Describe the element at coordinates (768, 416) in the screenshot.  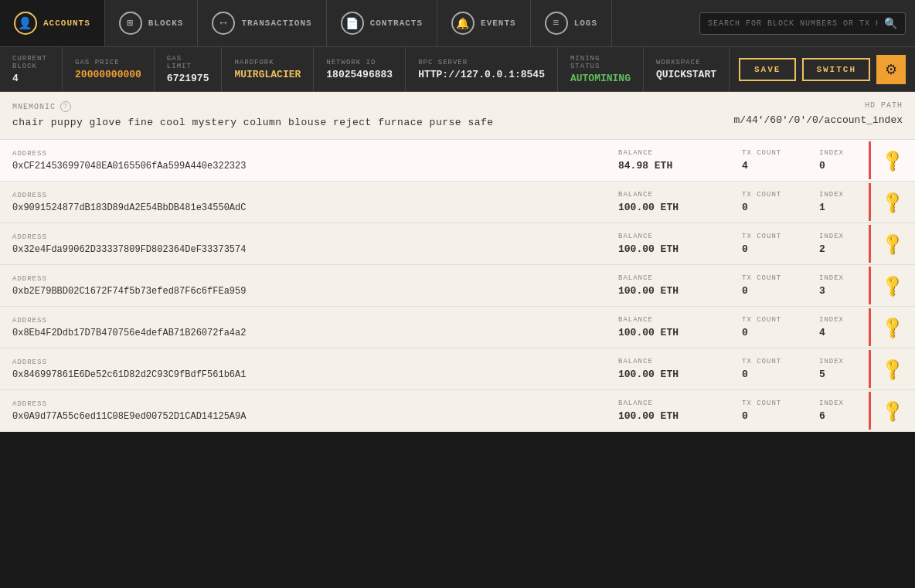
I see `txcount-value-6: 0` at that location.